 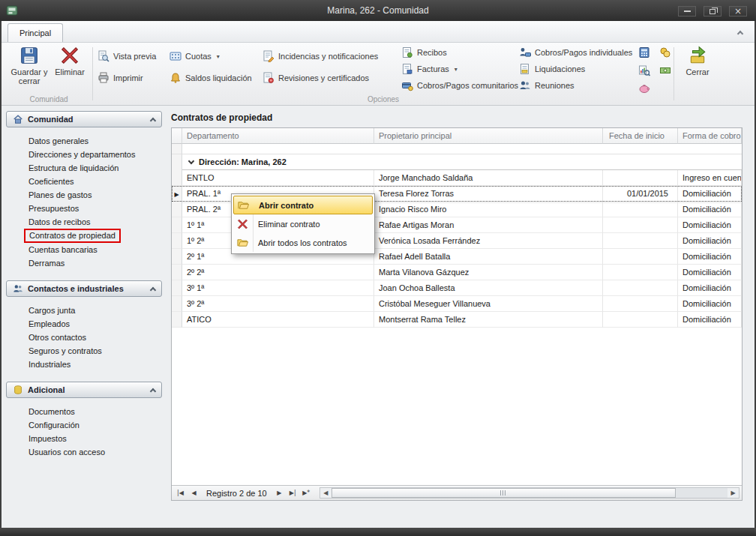 I want to click on sidebar-item-cargos-junta: Cargos junta, so click(x=84, y=310).